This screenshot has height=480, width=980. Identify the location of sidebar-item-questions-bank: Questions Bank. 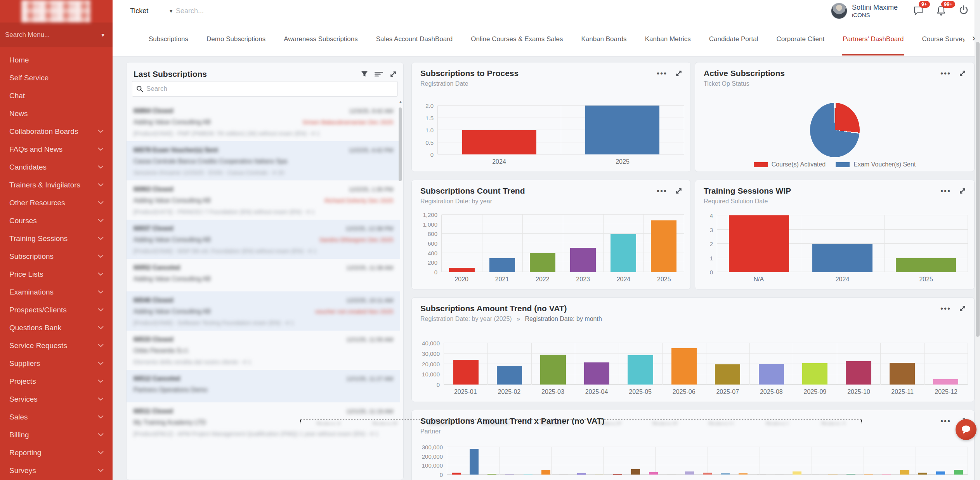
(56, 328).